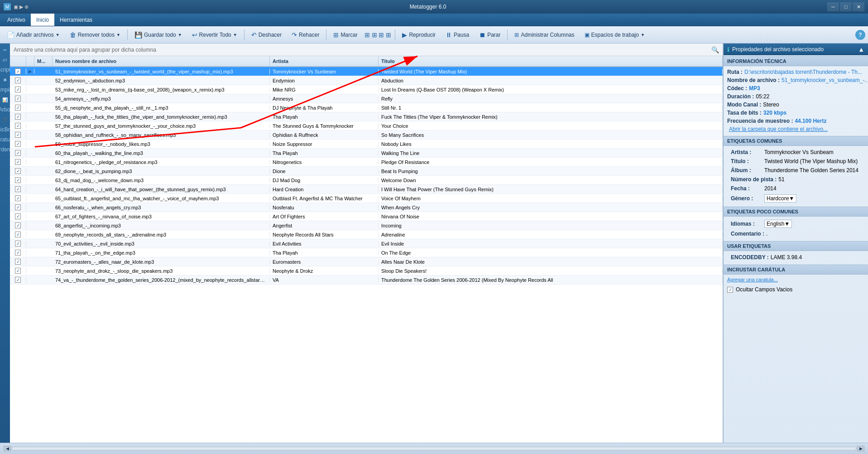  Describe the element at coordinates (860, 35) in the screenshot. I see `help-button: ?` at that location.